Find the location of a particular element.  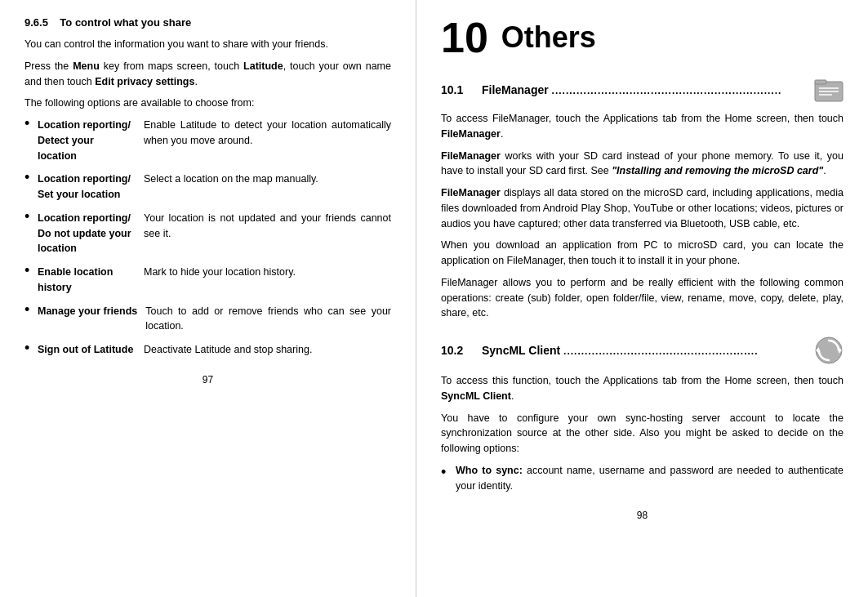

option-term: Location reporting/Do not update yourloc… is located at coordinates (91, 234).